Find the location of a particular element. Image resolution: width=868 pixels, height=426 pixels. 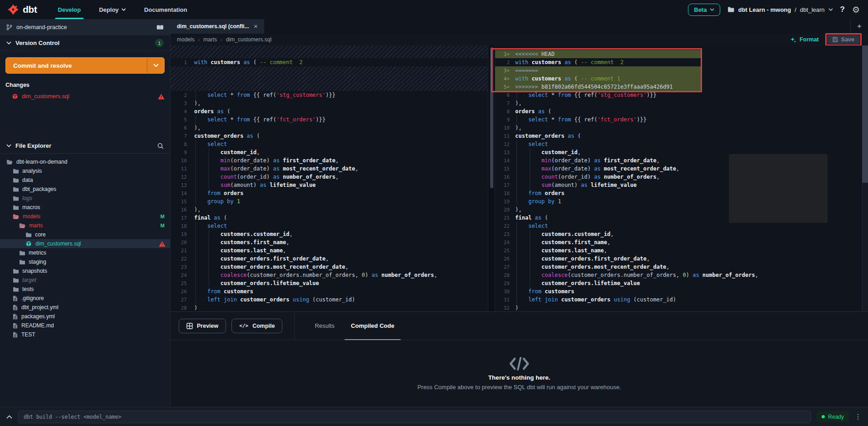

added-code-line: 5+>>>>>>> b81f802a66fd544504c65721e3ffaa… is located at coordinates (682, 87).